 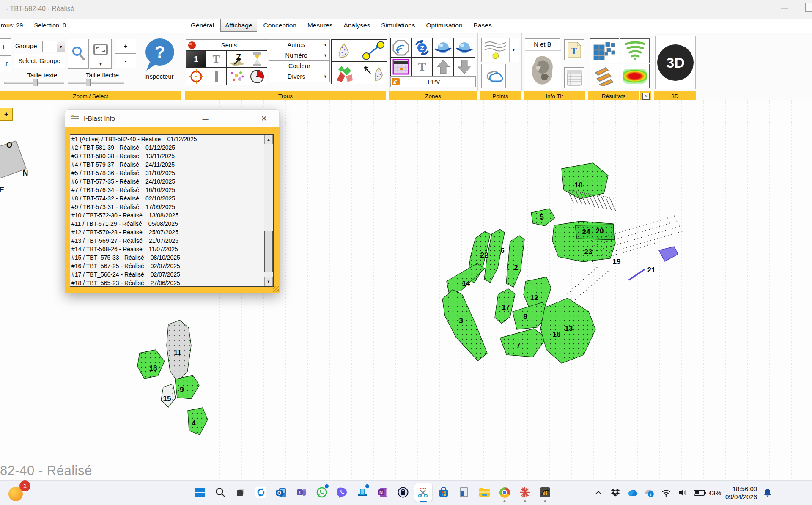 What do you see at coordinates (598, 493) in the screenshot?
I see `tray-chevron-button` at bounding box center [598, 493].